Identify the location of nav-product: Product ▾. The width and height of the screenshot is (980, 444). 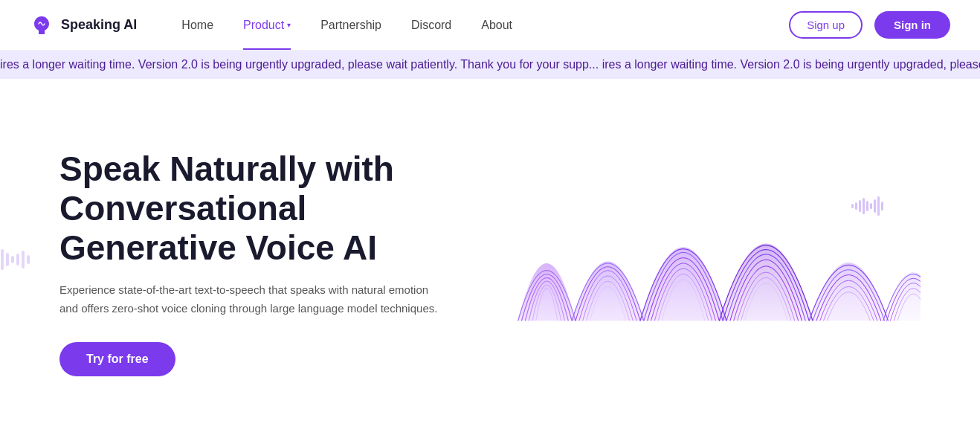
(267, 25).